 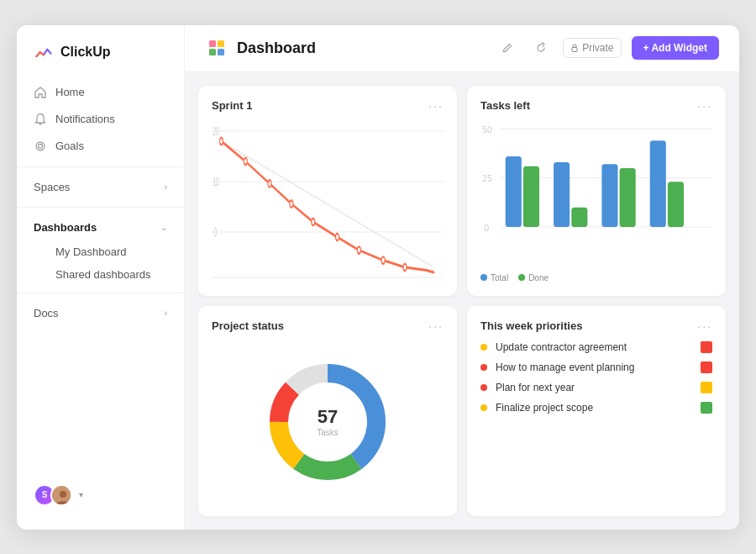 I want to click on svg-text: 25, so click(x=487, y=178).